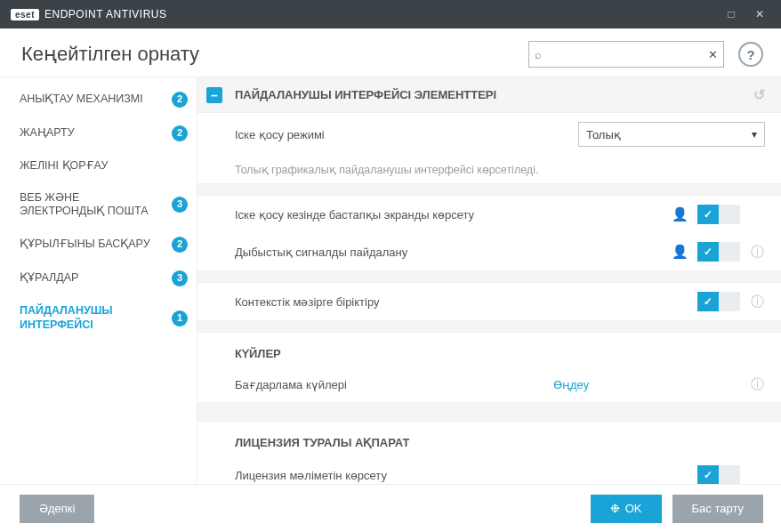 The image size is (781, 532). What do you see at coordinates (98, 245) in the screenshot?
I see `sidebar-item-device: ҚҰРЫЛҒЫНЫ БАСҚАРУ 2` at bounding box center [98, 245].